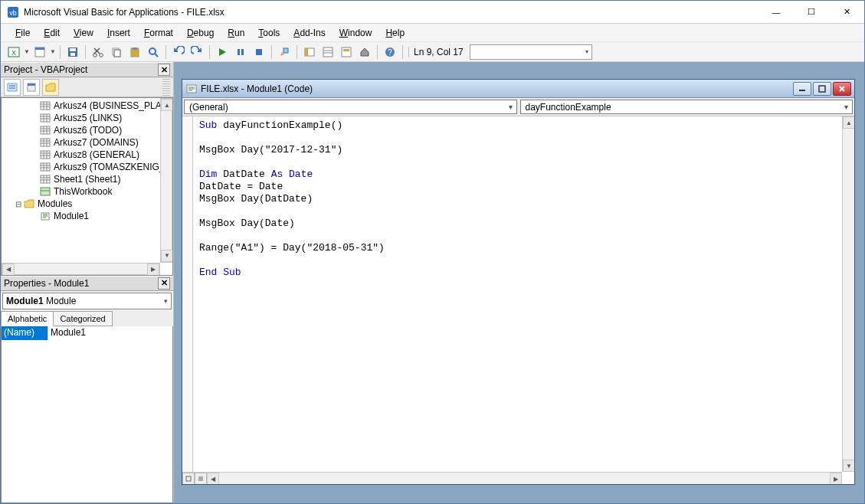  What do you see at coordinates (390, 52) in the screenshot?
I see `help-icon: ?` at bounding box center [390, 52].